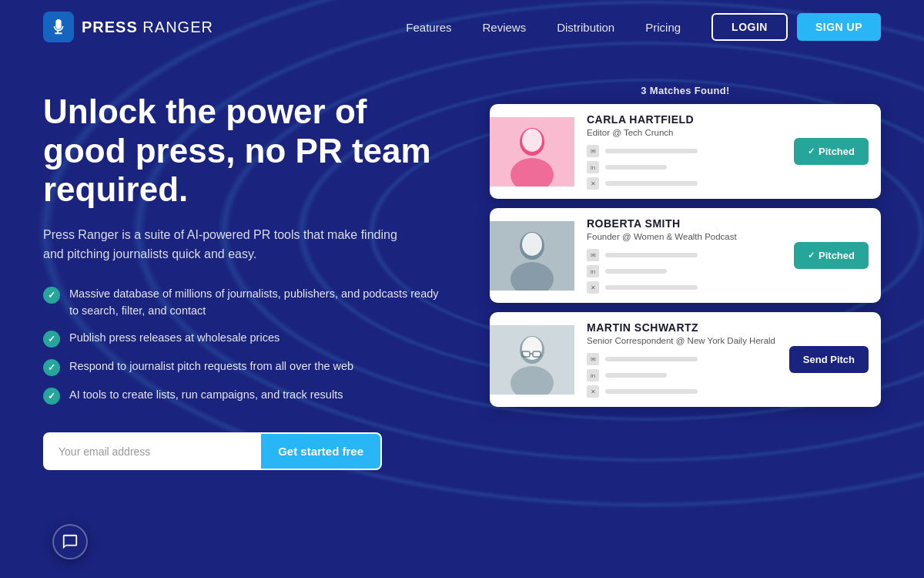  What do you see at coordinates (148, 28) in the screenshot?
I see `logo-text: PRESS RANGER` at bounding box center [148, 28].